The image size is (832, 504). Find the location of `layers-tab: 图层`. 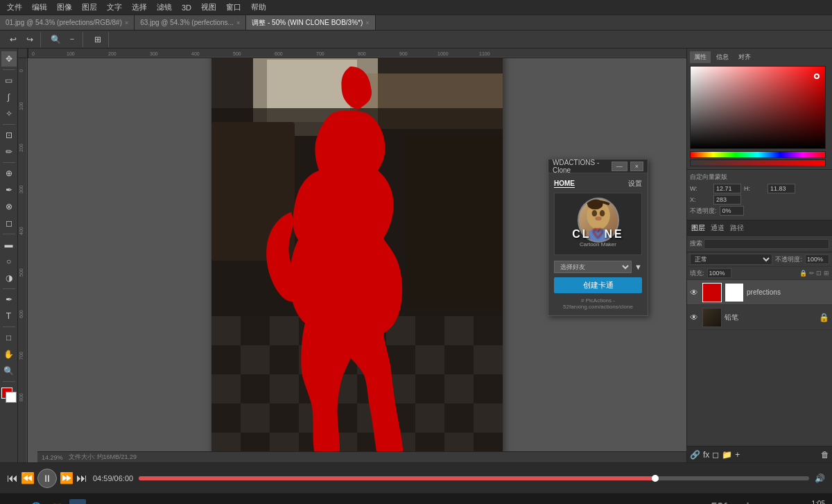

layers-tab: 图层 is located at coordinates (698, 228).